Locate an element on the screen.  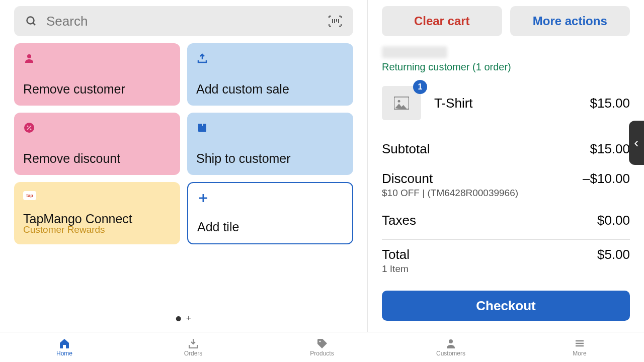
tag-icon is located at coordinates (322, 343).